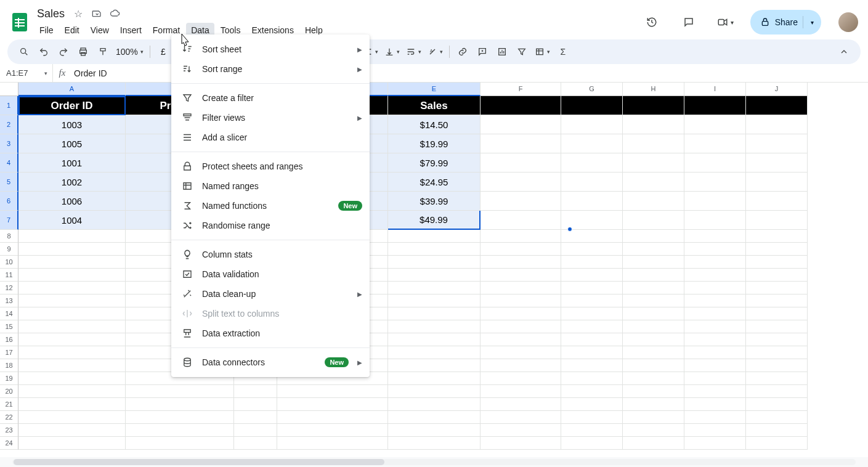 This screenshot has height=467, width=868. I want to click on data-cell: $79.99, so click(434, 163).